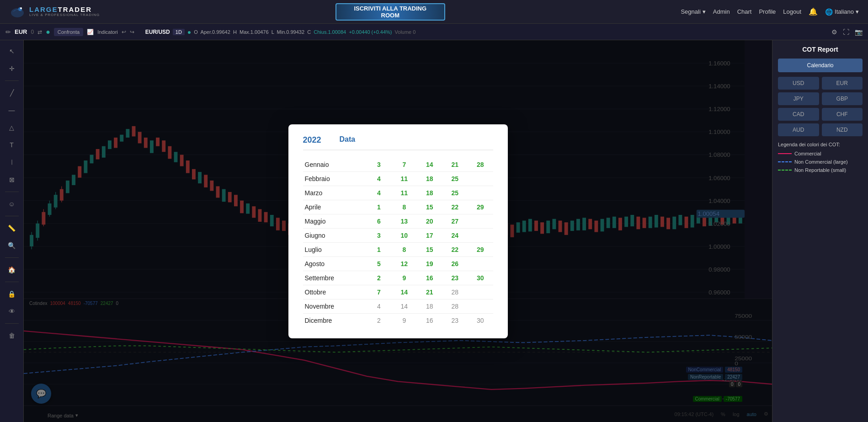 The width and height of the screenshot is (868, 422). What do you see at coordinates (124, 32) in the screenshot?
I see `undo-icon: ↩` at bounding box center [124, 32].